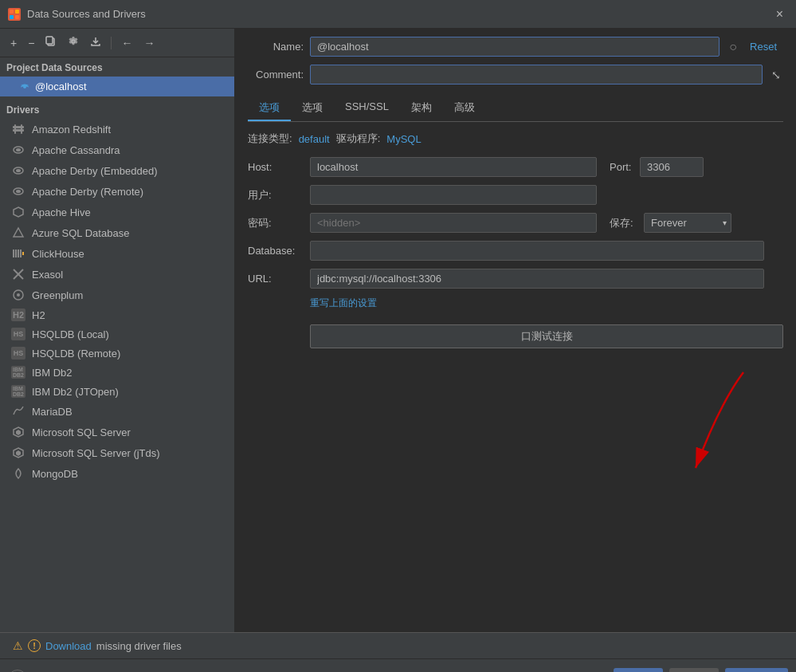  Describe the element at coordinates (757, 670) in the screenshot. I see `apply-button: 应用(A)` at that location.